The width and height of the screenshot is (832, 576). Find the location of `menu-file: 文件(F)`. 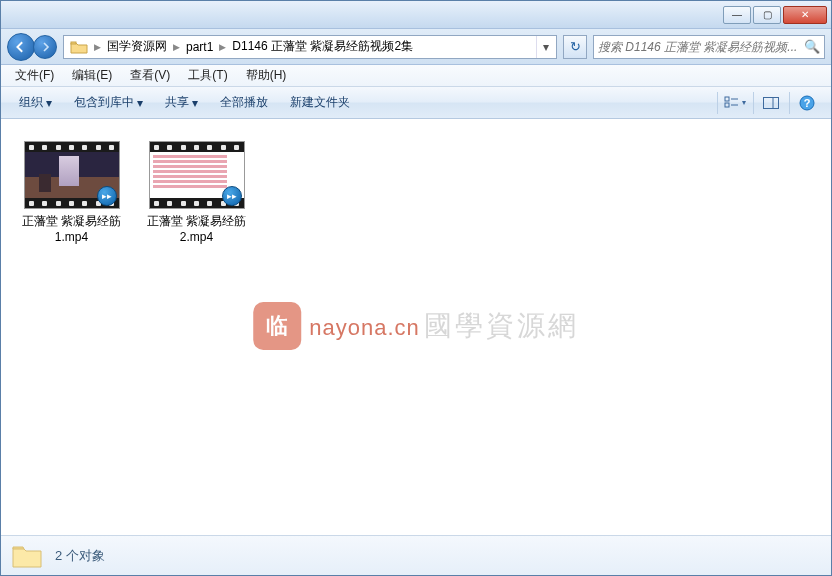

menu-file: 文件(F) is located at coordinates (34, 76).